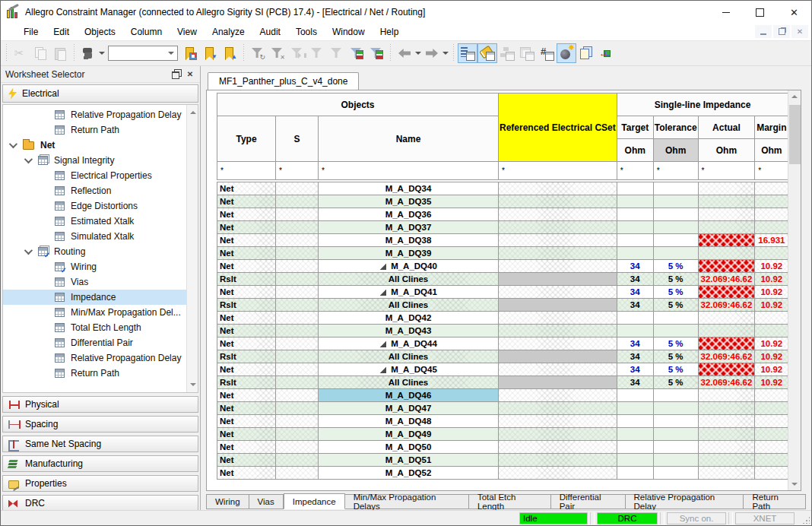 Image resolution: width=812 pixels, height=526 pixels. I want to click on search-box-combobox, so click(143, 53).